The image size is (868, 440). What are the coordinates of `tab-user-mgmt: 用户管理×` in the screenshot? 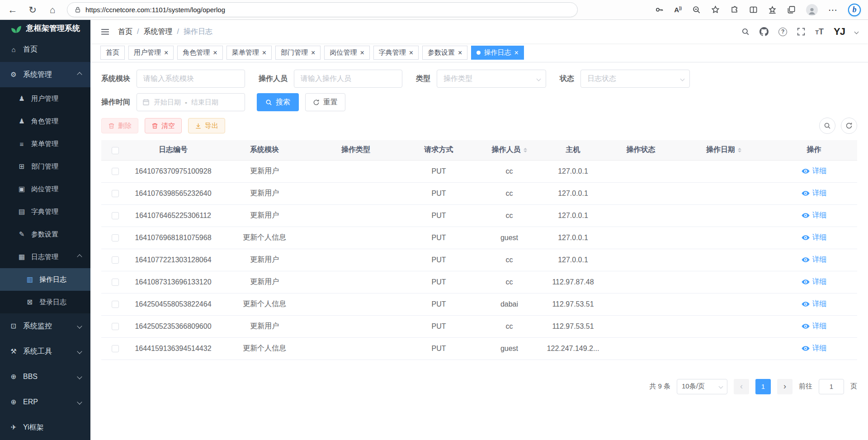 It's located at (151, 52).